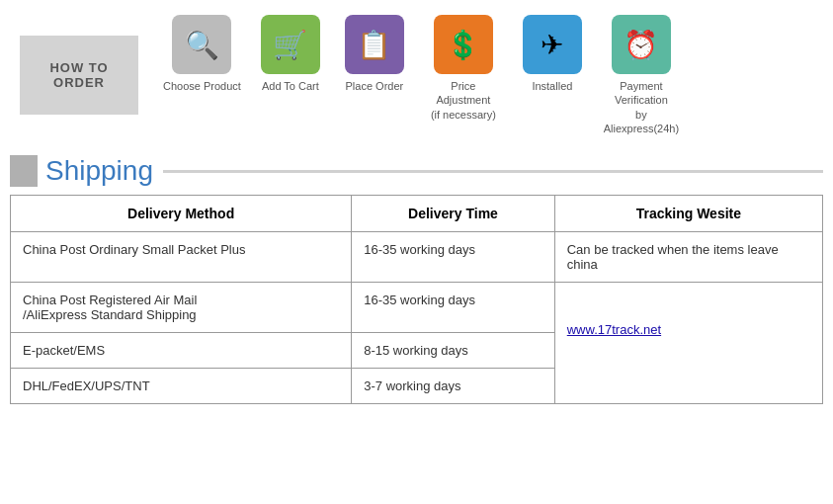 The height and width of the screenshot is (504, 833). I want to click on time-cell-2: 8-15 working days, so click(454, 351).